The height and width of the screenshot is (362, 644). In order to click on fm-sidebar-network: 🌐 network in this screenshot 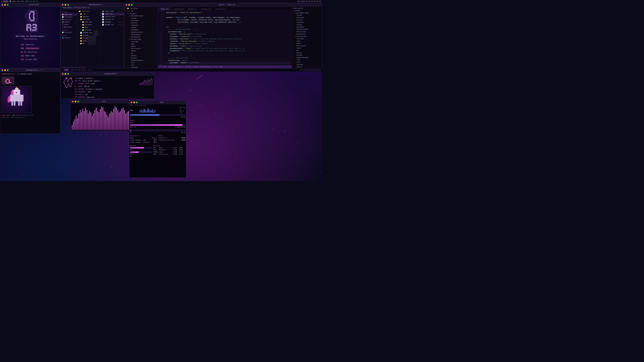, I will do `click(69, 38)`.